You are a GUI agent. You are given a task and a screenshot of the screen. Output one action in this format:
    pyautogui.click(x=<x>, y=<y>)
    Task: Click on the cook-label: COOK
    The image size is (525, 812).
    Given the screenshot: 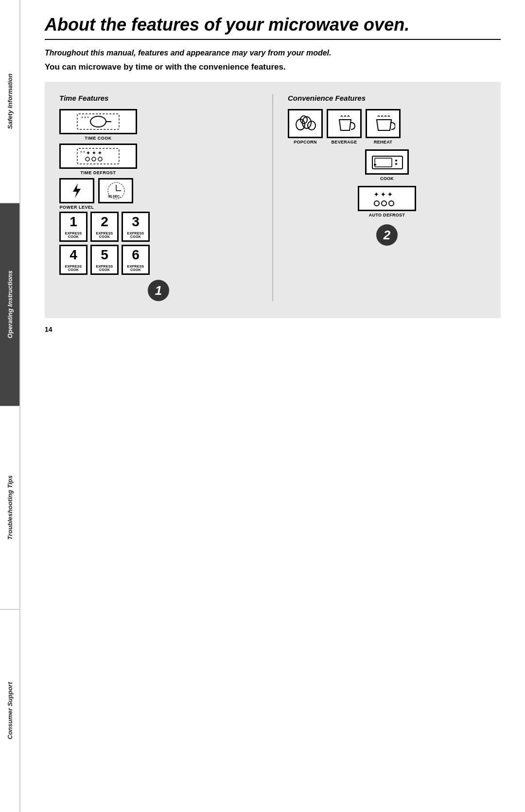 What is the action you would take?
    pyautogui.click(x=387, y=179)
    